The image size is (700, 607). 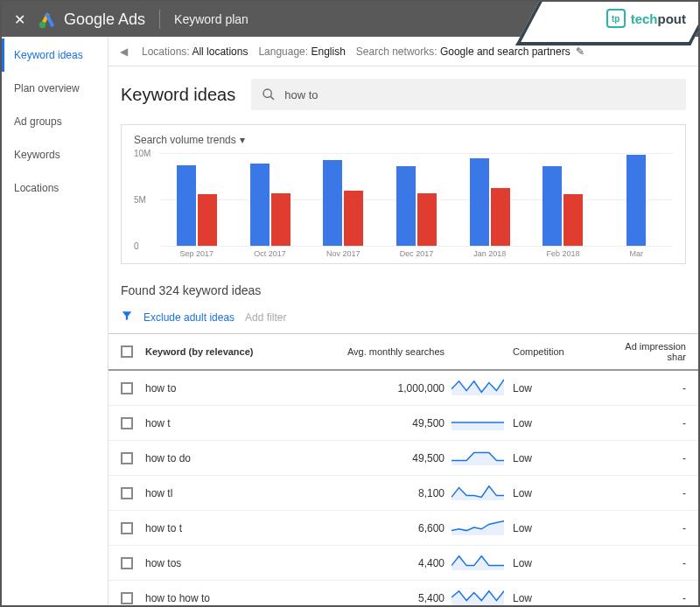 I want to click on close-icon: ✕, so click(x=19, y=19).